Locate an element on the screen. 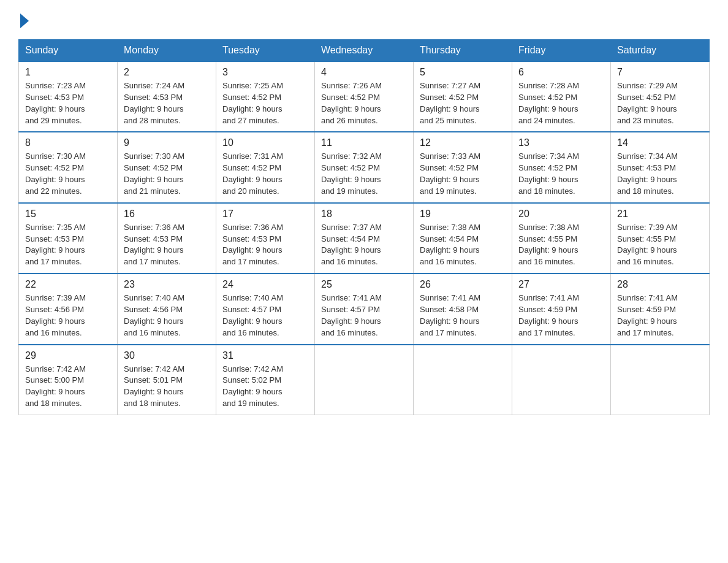 This screenshot has height=563, width=728. cell-detail: Sunrise: 7:38 AMSunset: 4:54 PMDaylight:… is located at coordinates (450, 245).